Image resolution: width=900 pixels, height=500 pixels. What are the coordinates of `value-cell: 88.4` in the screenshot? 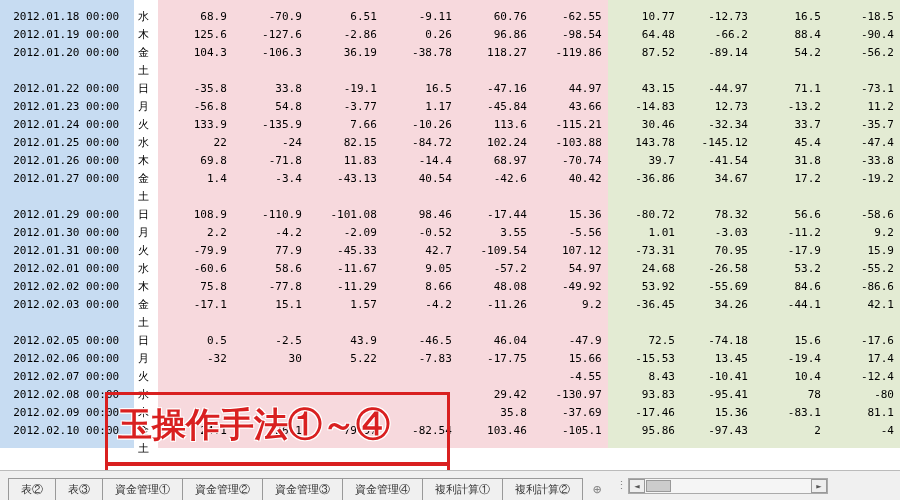 It's located at (790, 35).